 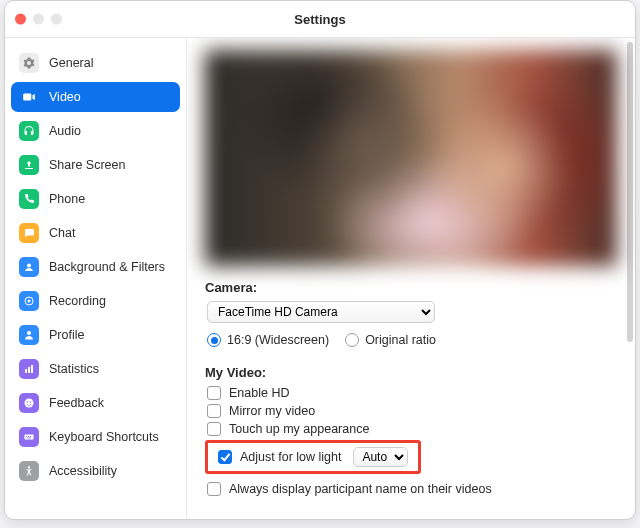 I want to click on sidebar-item-label: Background & Filters, so click(x=107, y=267).